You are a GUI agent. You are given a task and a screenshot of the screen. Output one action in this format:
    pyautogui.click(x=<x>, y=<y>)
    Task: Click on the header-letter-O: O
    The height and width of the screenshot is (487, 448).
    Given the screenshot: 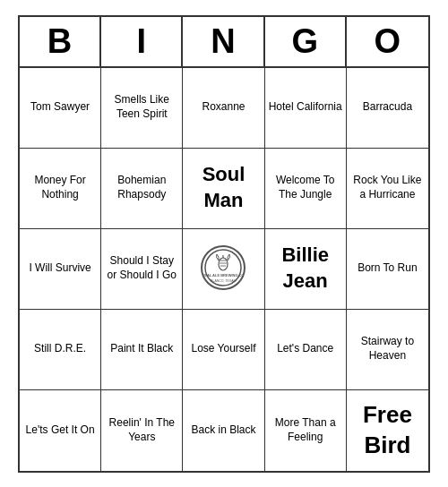 What is the action you would take?
    pyautogui.click(x=387, y=41)
    